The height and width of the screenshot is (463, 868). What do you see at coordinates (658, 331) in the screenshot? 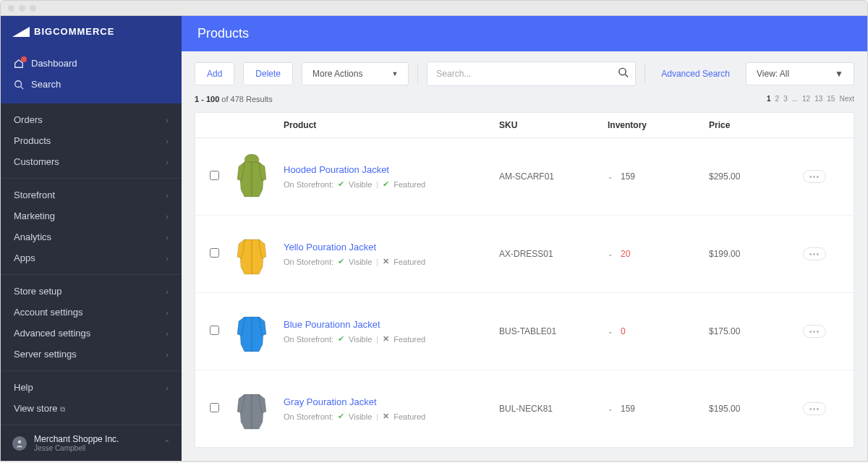
I see `inventory-dropdown: ⌄ 0` at bounding box center [658, 331].